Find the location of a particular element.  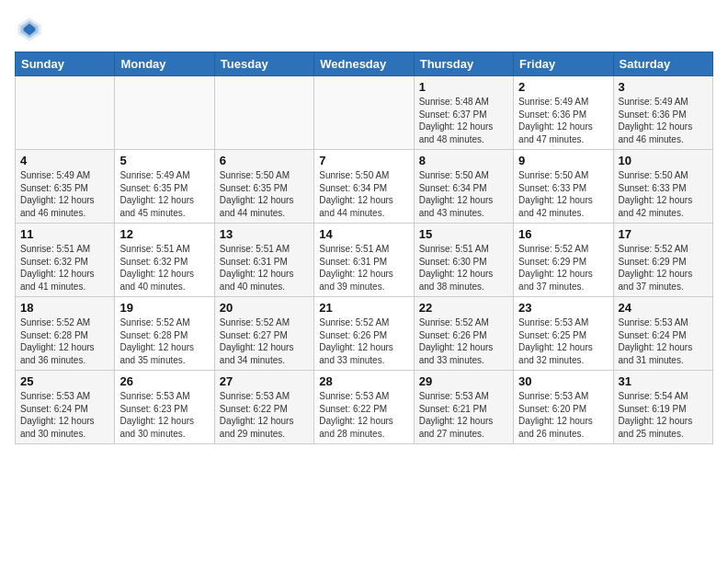

calendar-cell: 12Sunrise: 5:51 AM Sunset: 6:32 PM Dayli… is located at coordinates (165, 260).